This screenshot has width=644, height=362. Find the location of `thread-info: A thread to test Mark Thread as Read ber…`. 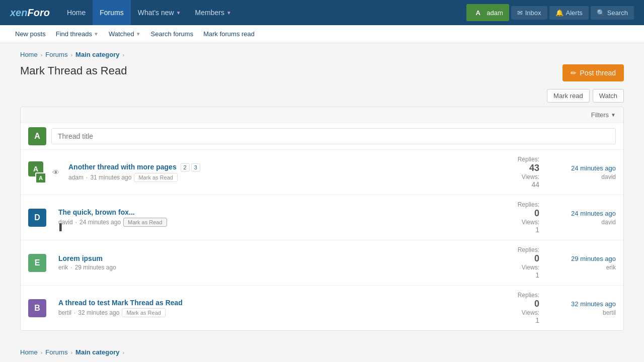

thread-info: A thread to test Mark Thread as Read ber… is located at coordinates (271, 308).